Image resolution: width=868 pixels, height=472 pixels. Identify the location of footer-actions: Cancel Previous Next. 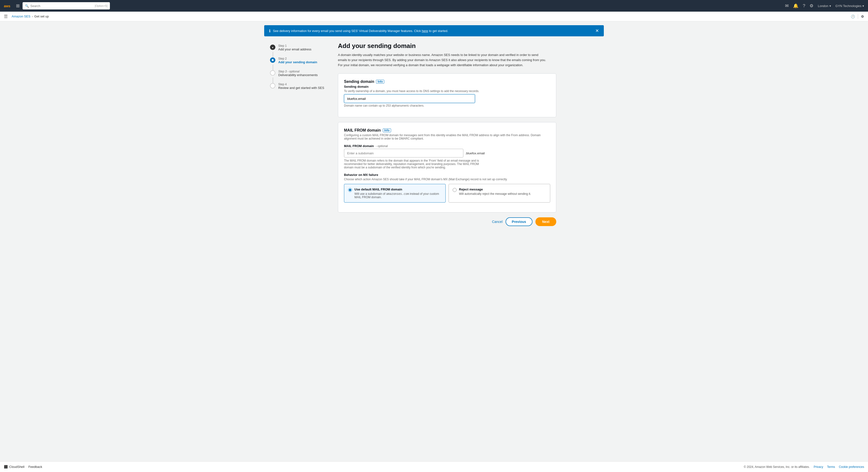
(447, 222).